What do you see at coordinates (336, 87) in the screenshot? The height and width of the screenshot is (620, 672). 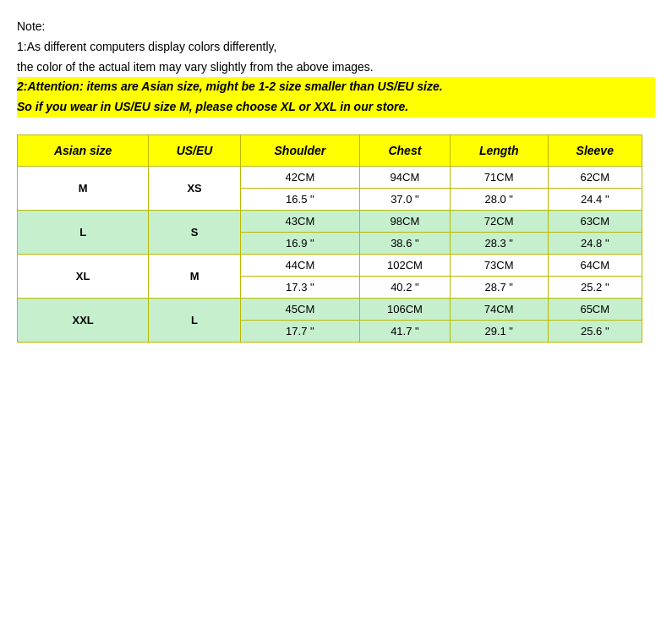 I see `note-highlight-line4: 2:Attention: items are Asian size, might…` at bounding box center [336, 87].